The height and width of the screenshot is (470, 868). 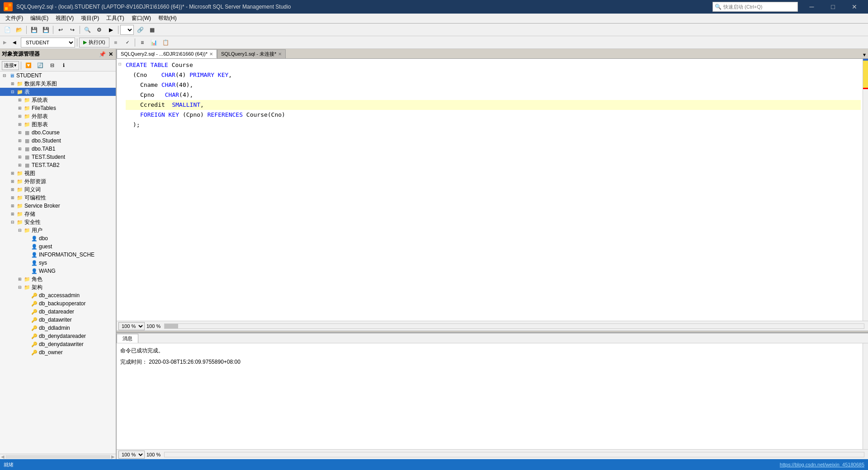 I want to click on views-expander: ⊞, so click(x=13, y=173).